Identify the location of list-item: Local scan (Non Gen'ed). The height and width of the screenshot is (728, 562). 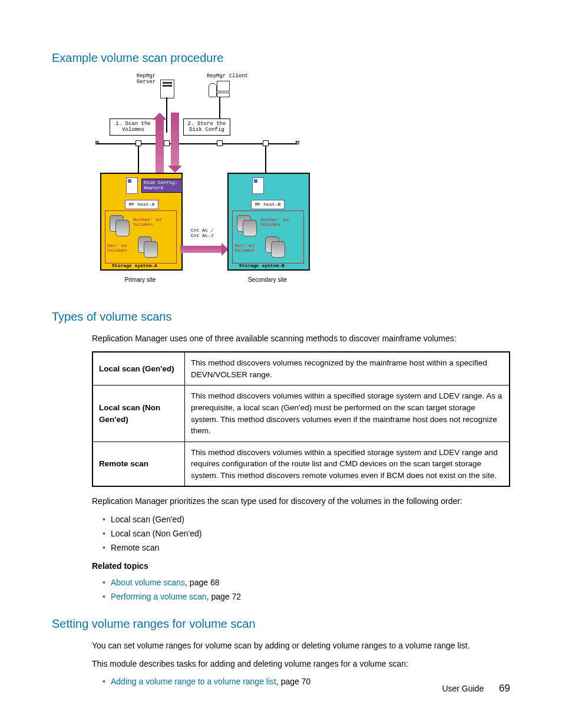
(306, 533).